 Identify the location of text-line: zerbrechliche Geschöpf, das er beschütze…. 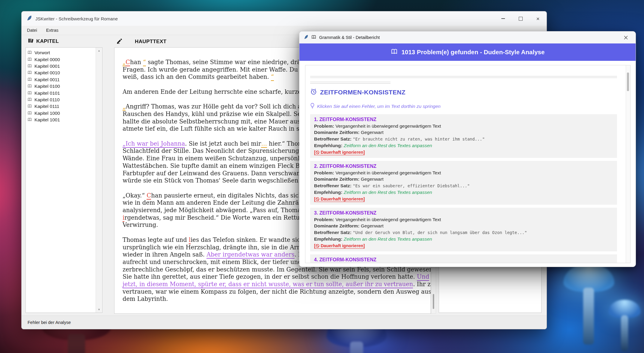
(277, 270).